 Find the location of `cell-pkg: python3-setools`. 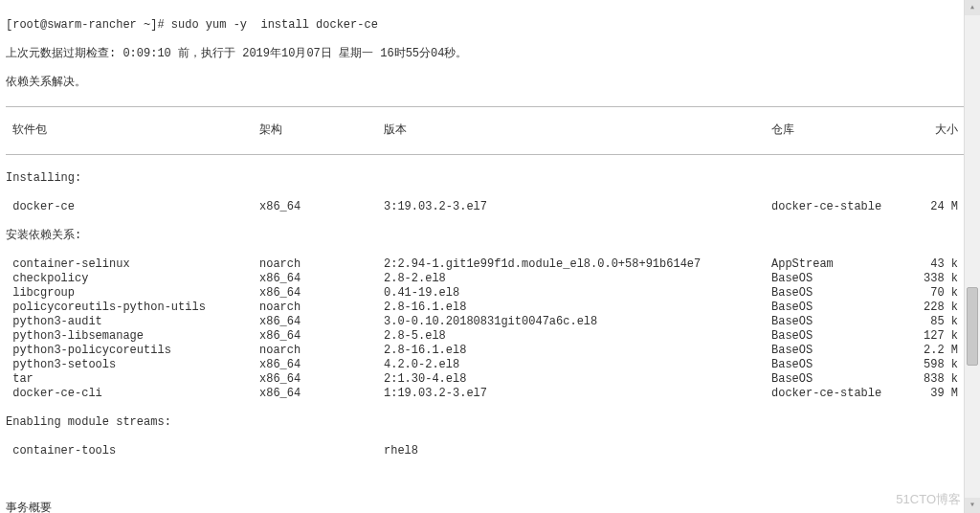

cell-pkg: python3-setools is located at coordinates (132, 366).